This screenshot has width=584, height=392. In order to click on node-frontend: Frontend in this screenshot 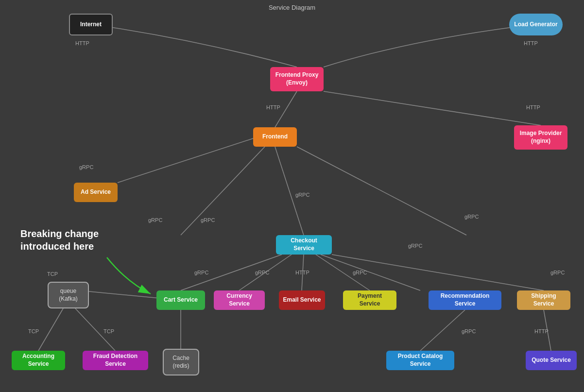, I will do `click(275, 137)`.